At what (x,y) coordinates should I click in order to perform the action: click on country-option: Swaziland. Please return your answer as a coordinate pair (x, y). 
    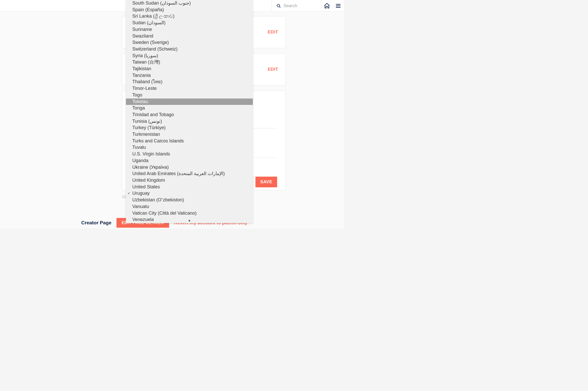
    Looking at the image, I should click on (190, 36).